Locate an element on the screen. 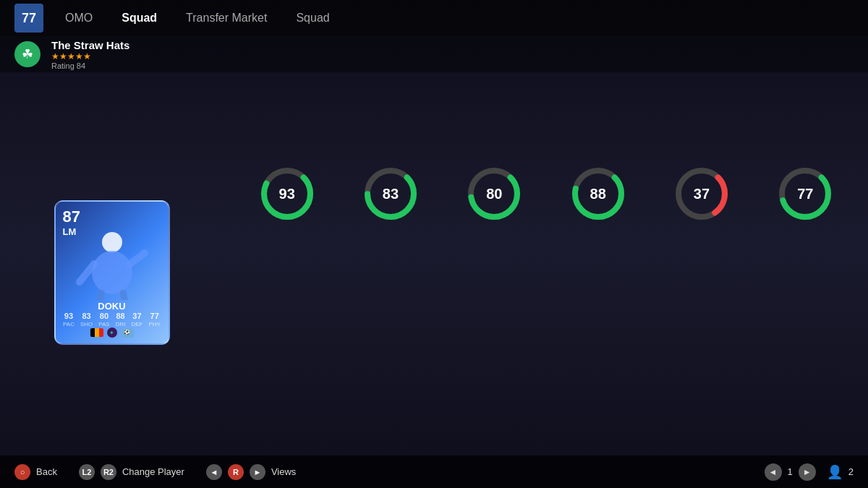  gauge-value-dribbling: 88 is located at coordinates (598, 194).